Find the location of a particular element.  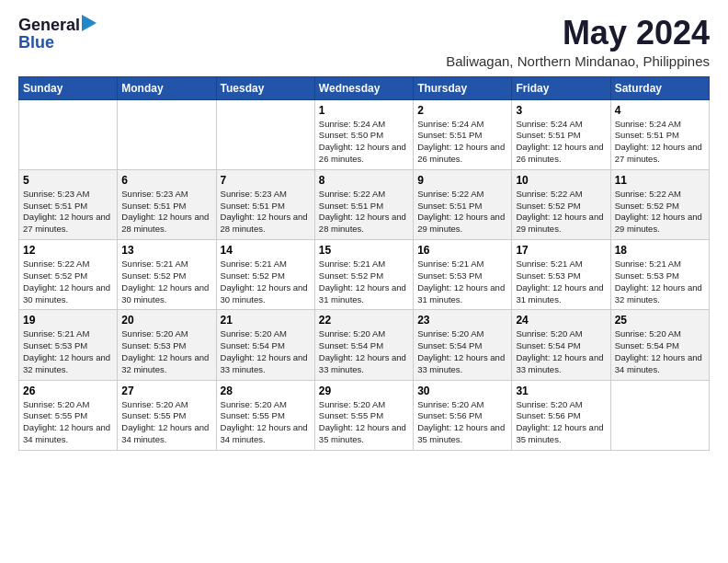

calendar-row: 5Sunrise: 5:23 AMSunset: 5:51 PMDaylight… is located at coordinates (364, 204).